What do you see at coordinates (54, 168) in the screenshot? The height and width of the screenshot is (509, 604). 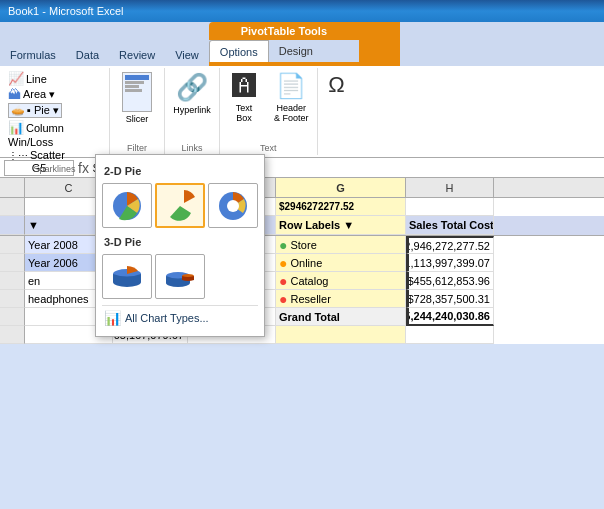 I see `sparklines-label: Sparklines` at bounding box center [54, 168].